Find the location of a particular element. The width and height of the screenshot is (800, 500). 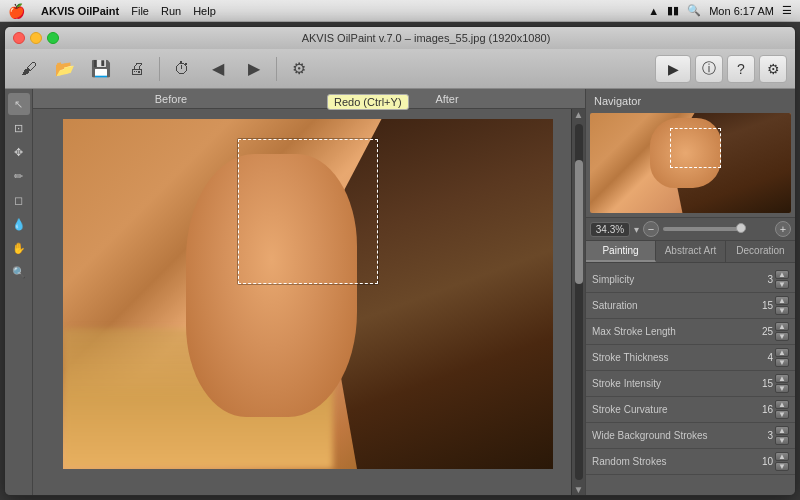

menubar-right: ▲ ▮▮ 🔍 Mon 6:17 AM ☰ is located at coordinates (720, 10).